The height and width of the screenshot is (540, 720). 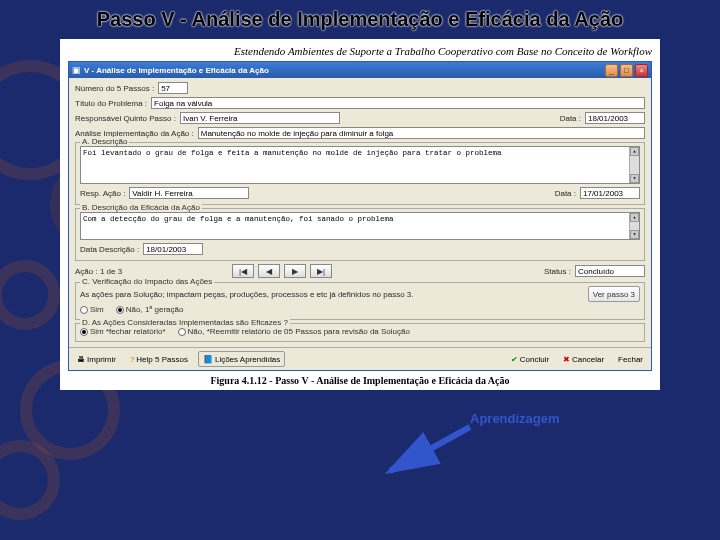 What do you see at coordinates (208, 360) in the screenshot?
I see `book-icon: 📘` at bounding box center [208, 360].